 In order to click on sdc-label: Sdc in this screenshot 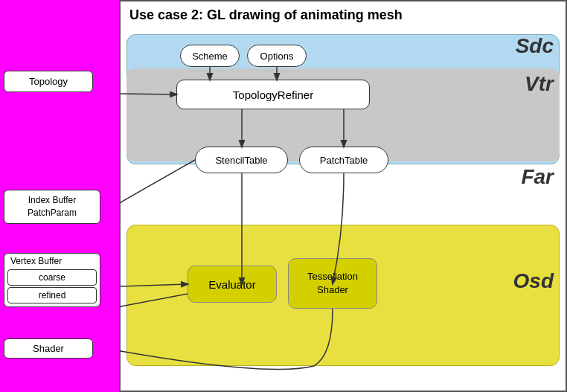, I will do `click(534, 46)`.